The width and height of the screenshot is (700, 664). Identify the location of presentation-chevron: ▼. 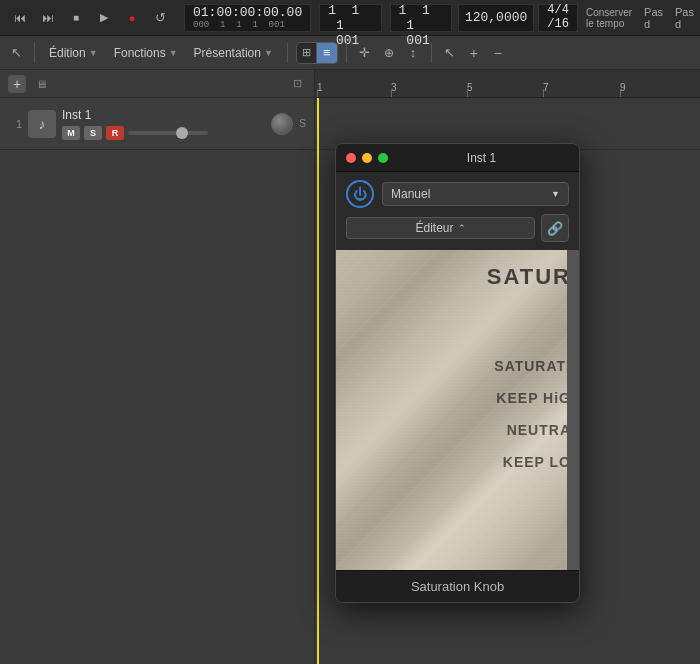
(268, 53).